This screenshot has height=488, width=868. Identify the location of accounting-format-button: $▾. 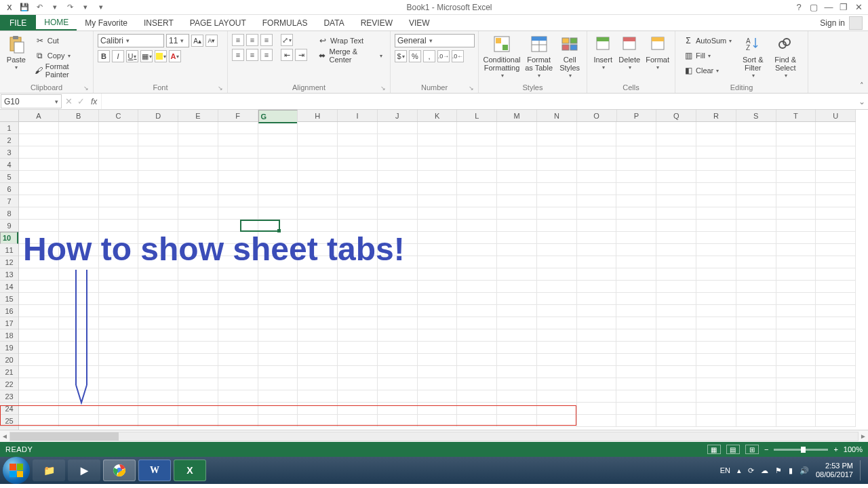
(401, 56).